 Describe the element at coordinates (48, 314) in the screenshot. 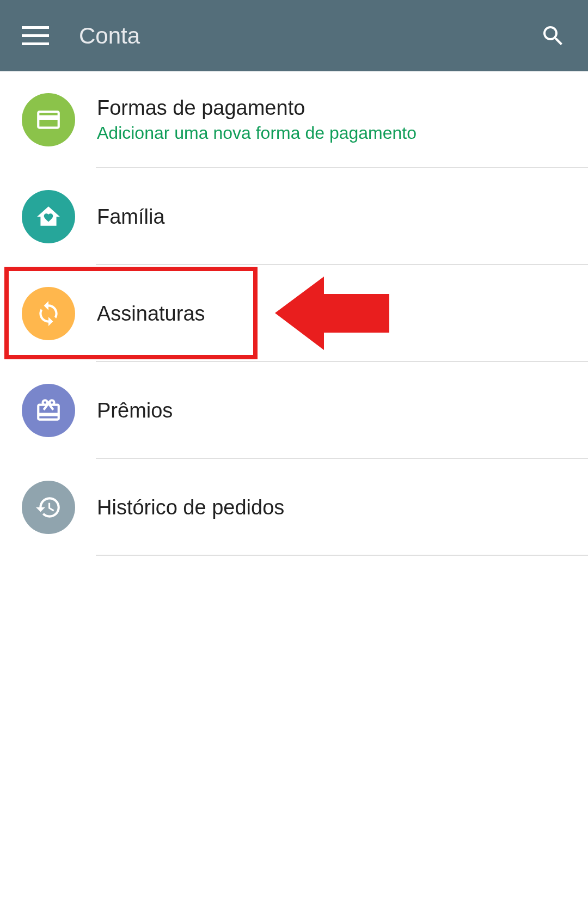

I see `refresh-icon` at that location.